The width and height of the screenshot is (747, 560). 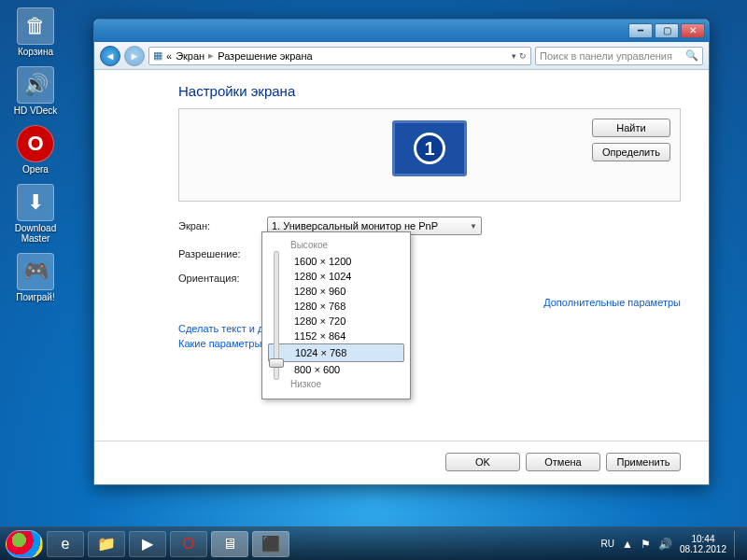 I want to click on resolution-option: 1280 × 960, so click(x=336, y=291).